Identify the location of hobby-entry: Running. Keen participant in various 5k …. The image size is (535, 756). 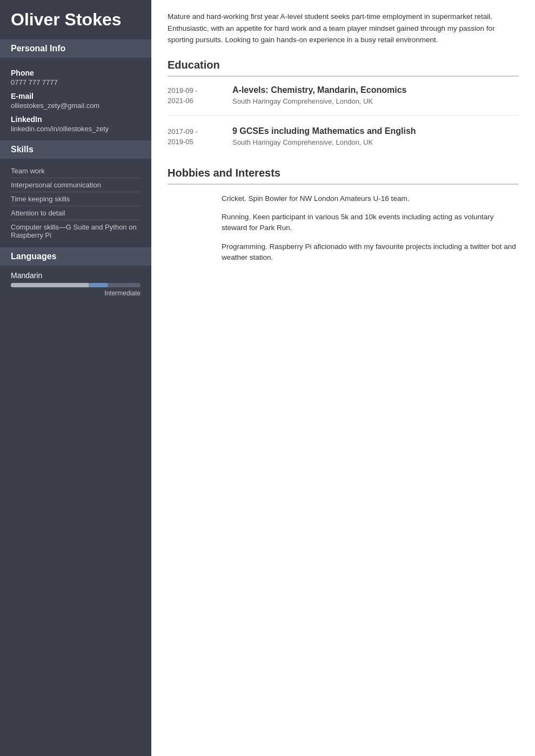
(343, 222).